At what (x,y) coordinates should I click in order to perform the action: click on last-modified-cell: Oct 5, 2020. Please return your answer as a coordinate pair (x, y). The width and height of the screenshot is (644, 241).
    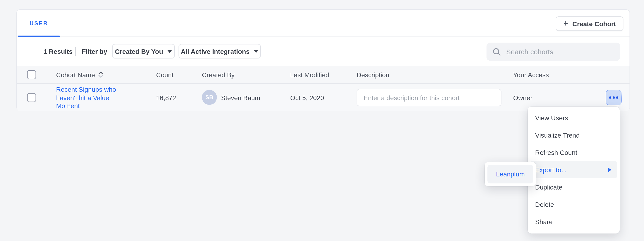
    Looking at the image, I should click on (307, 98).